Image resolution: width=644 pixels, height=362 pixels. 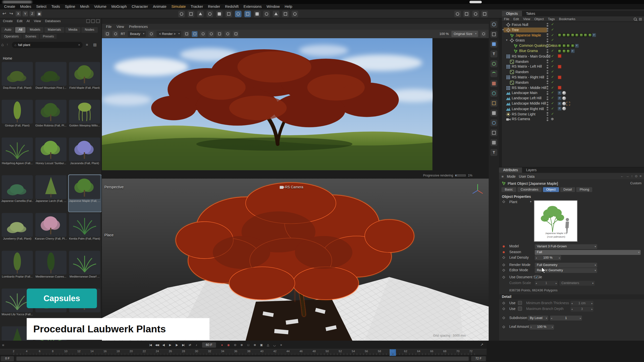 What do you see at coordinates (28, 21) in the screenshot?
I see `asset-menu-ai: AI` at bounding box center [28, 21].